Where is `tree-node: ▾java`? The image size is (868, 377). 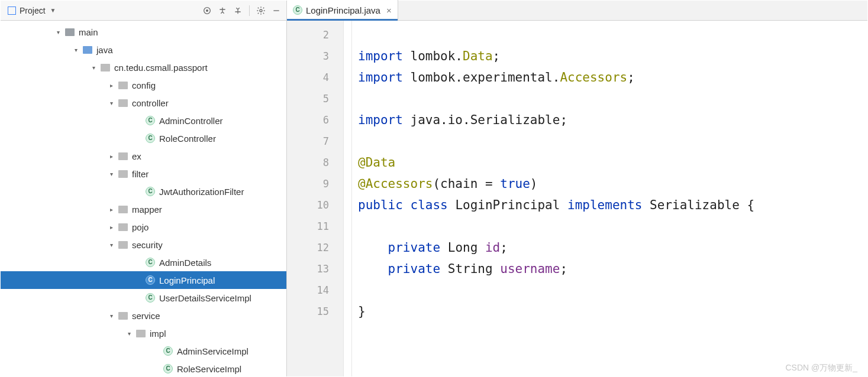
tree-node: ▾java is located at coordinates (143, 50).